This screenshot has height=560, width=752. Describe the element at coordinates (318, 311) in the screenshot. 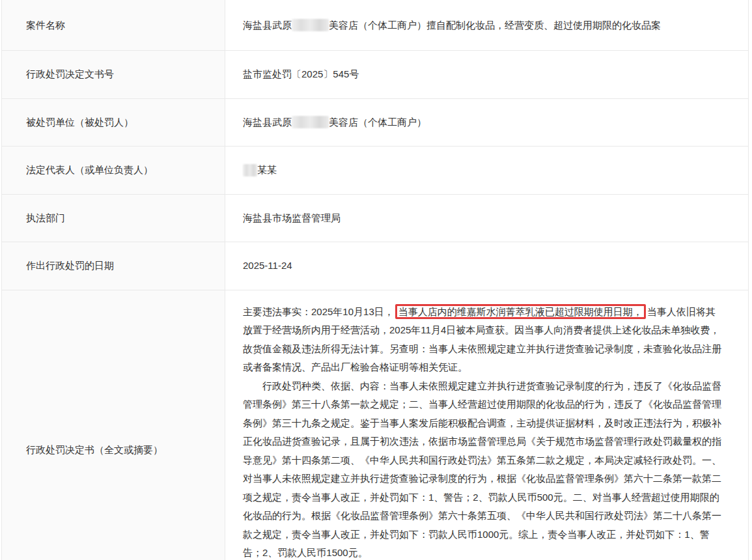

I see `value-text: 主要违法事实：2025年10月13日，` at that location.